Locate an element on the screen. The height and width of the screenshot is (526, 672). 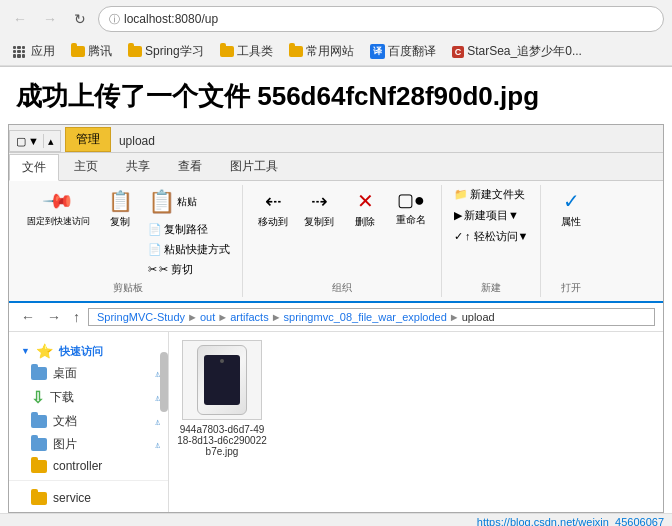
bookmark-tencent: 腾讯 is located at coordinates (92, 52).